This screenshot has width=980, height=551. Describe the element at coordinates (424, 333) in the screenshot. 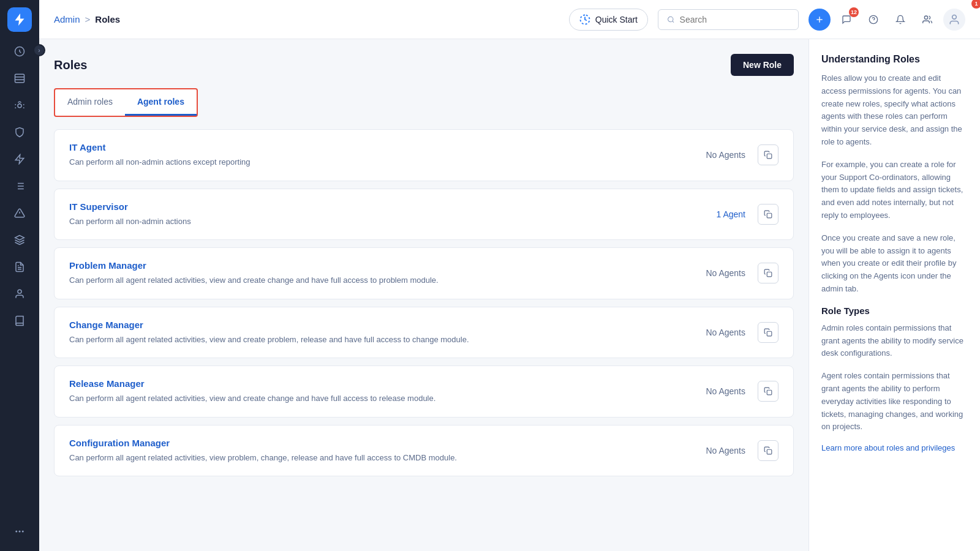

I see `role-card-change-manager: Change Manager Can perform all agent rel…` at that location.